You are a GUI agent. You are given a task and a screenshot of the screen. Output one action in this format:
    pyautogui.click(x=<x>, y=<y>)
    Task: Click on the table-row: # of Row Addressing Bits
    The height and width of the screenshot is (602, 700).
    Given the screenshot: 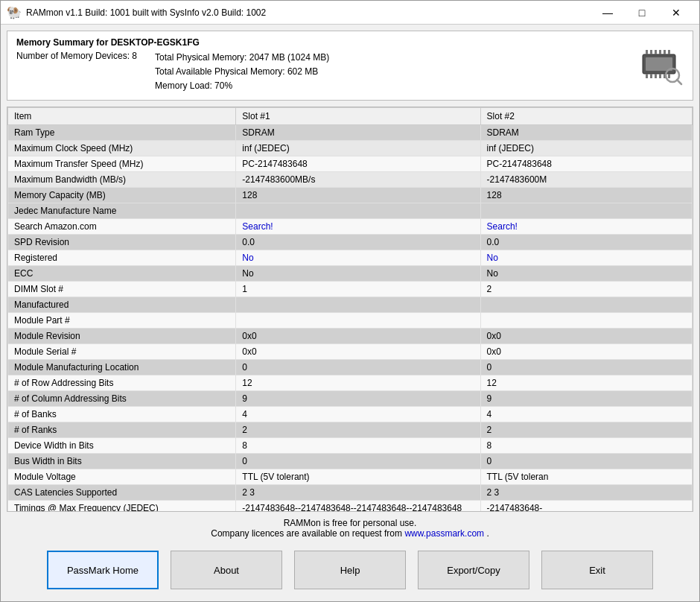 What is the action you would take?
    pyautogui.click(x=122, y=383)
    